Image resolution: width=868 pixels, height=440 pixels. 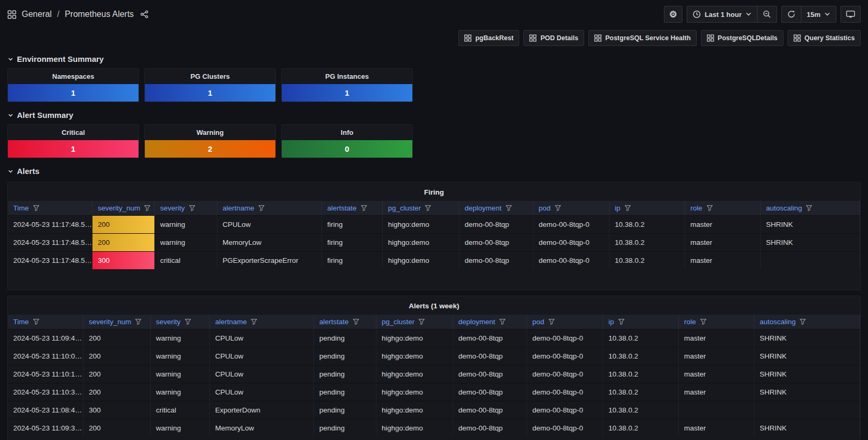 What do you see at coordinates (347, 141) in the screenshot?
I see `stat-panel-info: Info 0` at bounding box center [347, 141].